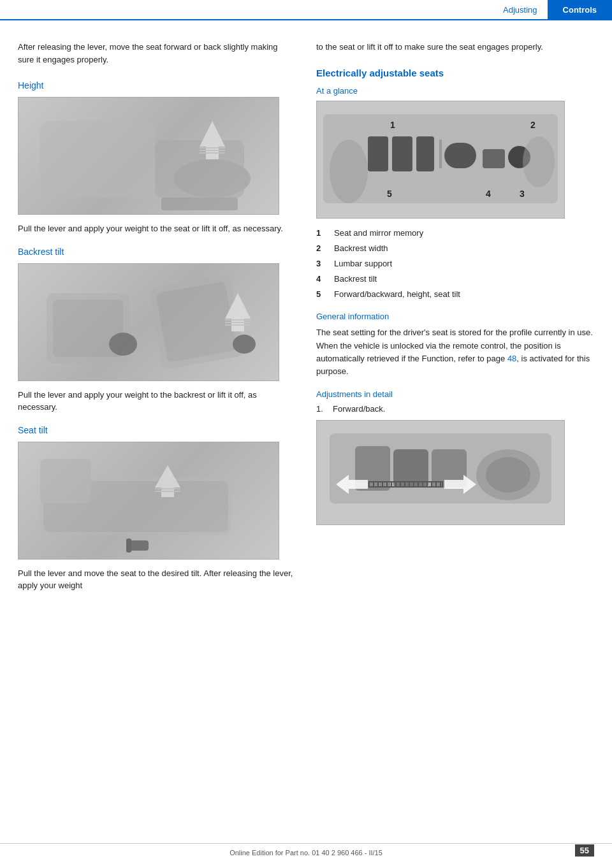 This screenshot has height=868, width=612. I want to click on list-item-2: 2 Backrest width, so click(455, 249).